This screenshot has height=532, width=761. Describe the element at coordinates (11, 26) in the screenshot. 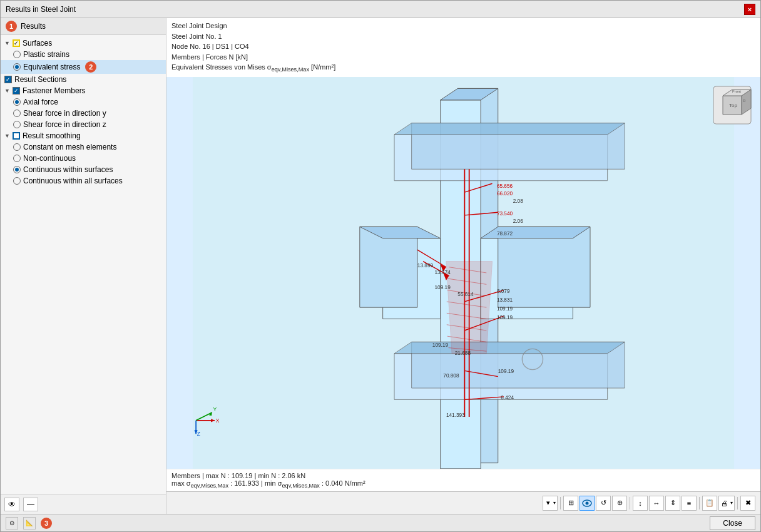

I see `badge-1: 1` at that location.